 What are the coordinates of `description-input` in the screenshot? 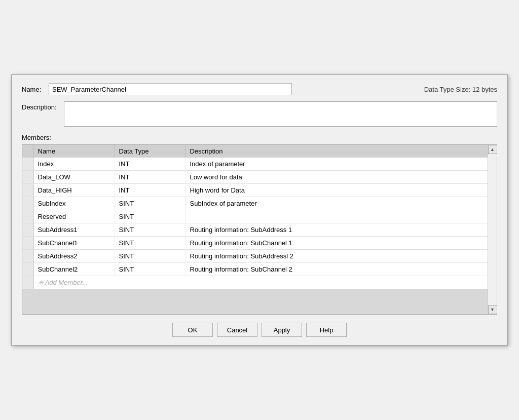 It's located at (281, 114).